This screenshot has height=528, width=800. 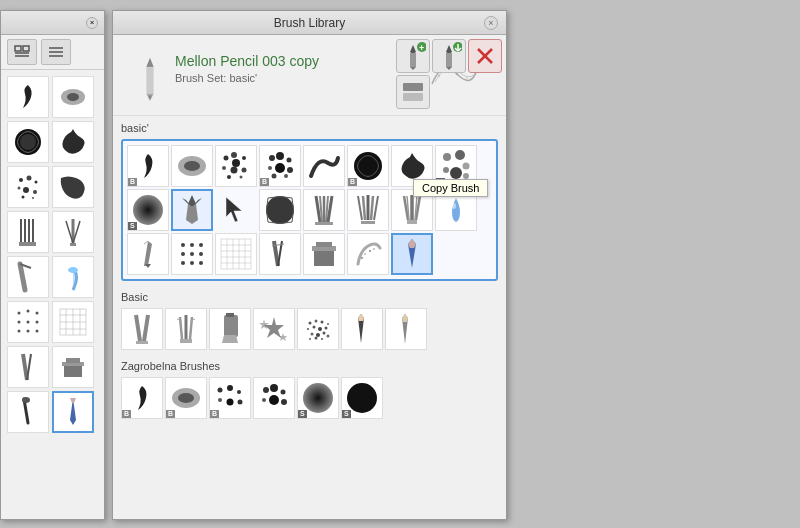 I want to click on brush-item: B B, so click(x=148, y=166).